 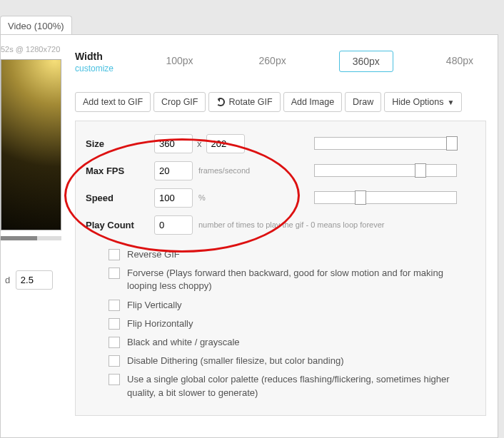 I want to click on check-dither: Disable Dithering (smaller filesize, but…, so click(x=281, y=361).